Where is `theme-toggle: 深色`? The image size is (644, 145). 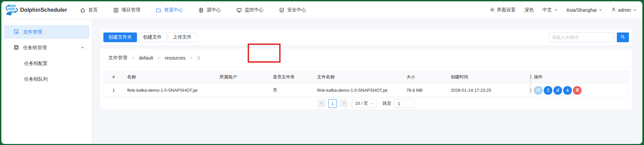
theme-toggle: 深色 is located at coordinates (529, 10).